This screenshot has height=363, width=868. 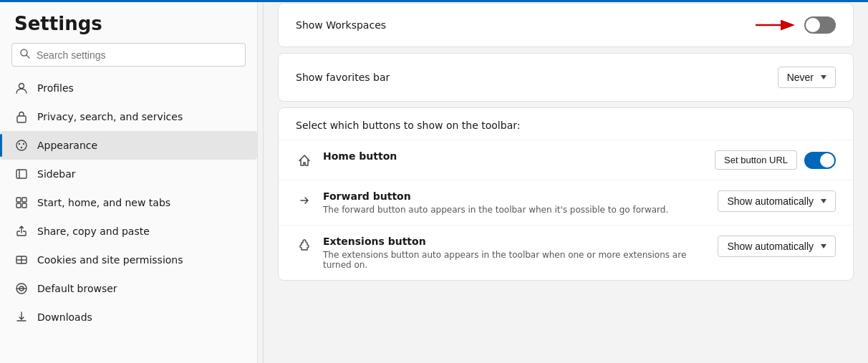 I want to click on show-workspaces-toggle, so click(x=820, y=25).